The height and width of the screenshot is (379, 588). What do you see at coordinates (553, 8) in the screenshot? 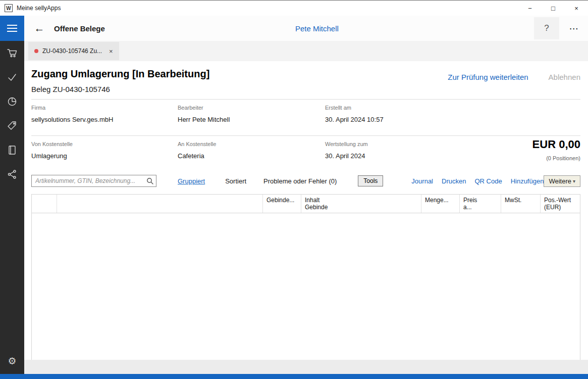
I see `window-controls: − □ ×` at bounding box center [553, 8].